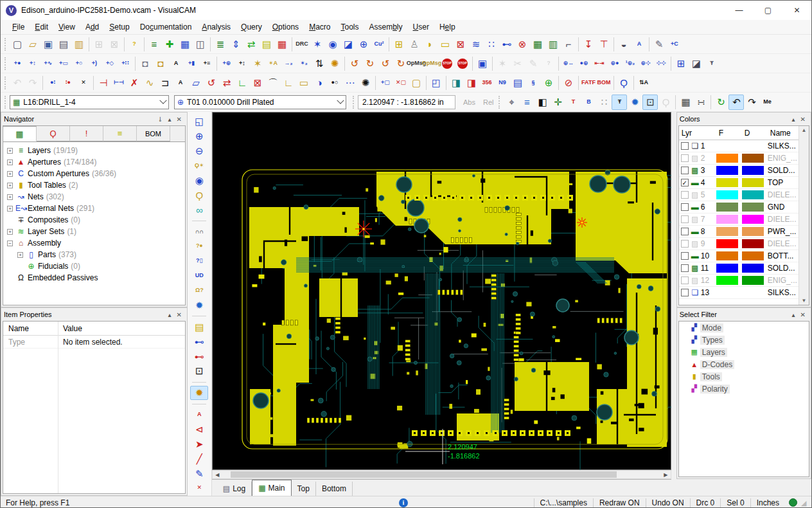 This screenshot has width=812, height=508. I want to click on filter-item-mode: ▞Mode, so click(744, 328).